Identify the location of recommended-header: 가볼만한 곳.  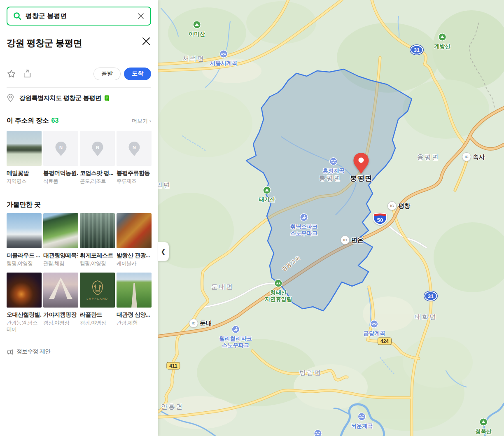
(79, 205).